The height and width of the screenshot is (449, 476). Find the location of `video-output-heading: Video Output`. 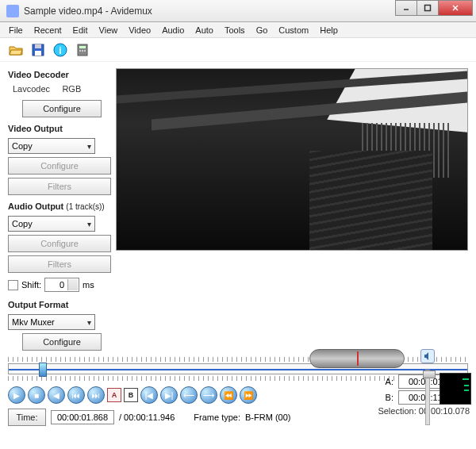

video-output-heading: Video Output is located at coordinates (60, 129).